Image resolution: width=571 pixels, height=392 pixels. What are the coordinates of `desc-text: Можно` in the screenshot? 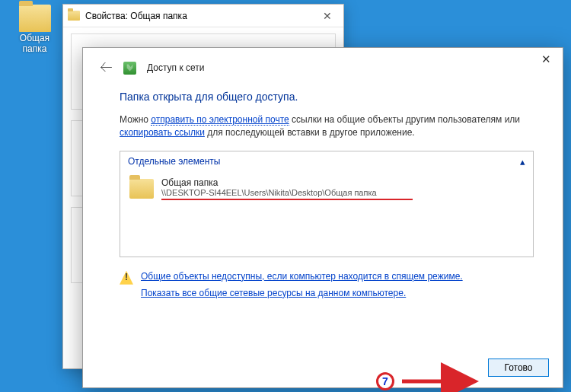 It's located at (136, 120).